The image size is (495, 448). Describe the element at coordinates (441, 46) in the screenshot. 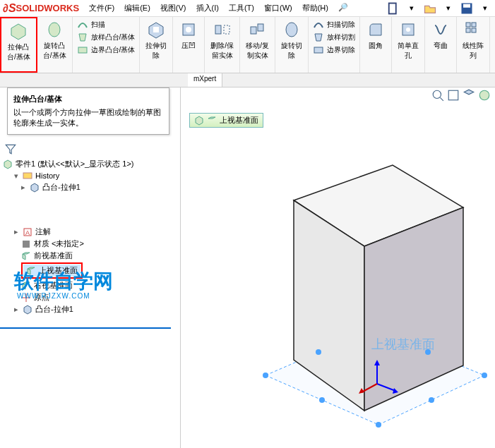

I see `wrap-label: 弯曲` at that location.